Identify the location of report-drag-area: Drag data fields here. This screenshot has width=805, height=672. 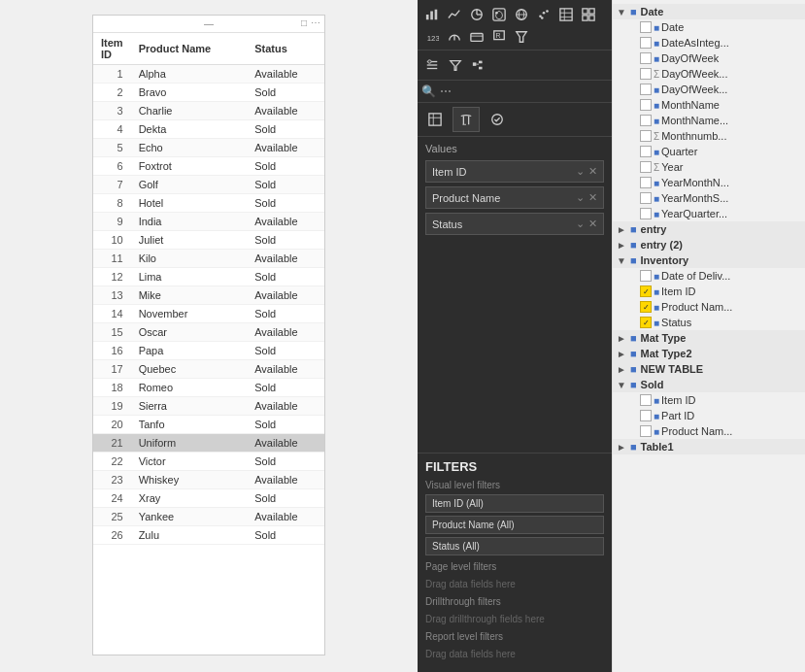
(515, 655).